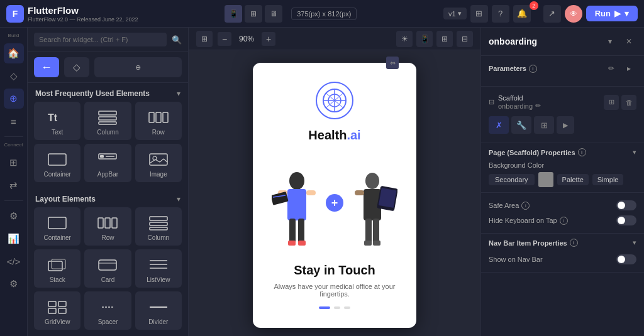 The image size is (644, 336). I want to click on safe-area-info-icon: i, so click(526, 206).